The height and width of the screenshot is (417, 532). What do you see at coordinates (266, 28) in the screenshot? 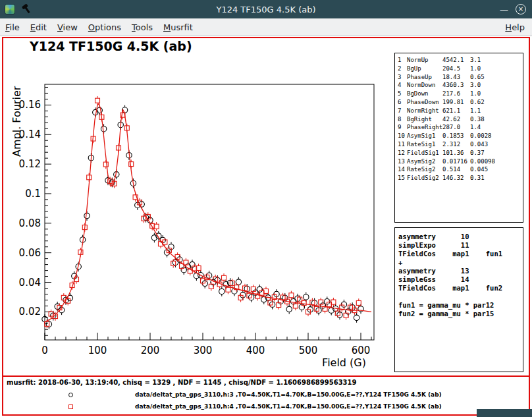
I see `menubar: FileEditViewOptionsToolsMusrfit Help` at bounding box center [266, 28].